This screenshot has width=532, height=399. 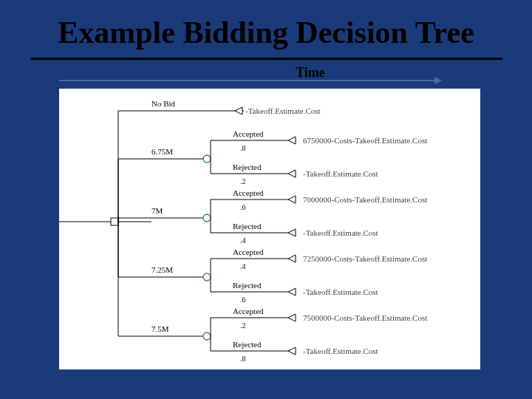 I want to click on outcome-value: 7000000-Costs-Takeoff.Estimate.Cost, so click(x=365, y=200).